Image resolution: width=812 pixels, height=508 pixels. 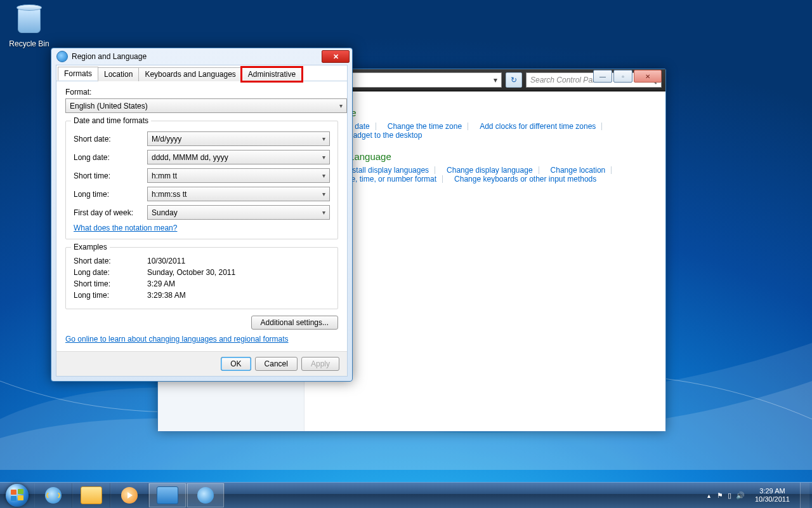 What do you see at coordinates (202, 278) in the screenshot?
I see `examples-group: Examples Short date:10/30/2011 Long date…` at bounding box center [202, 278].